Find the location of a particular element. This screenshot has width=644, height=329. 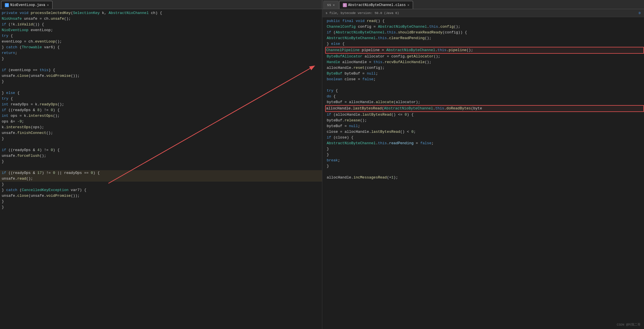

code-line: int readyOps = k.readyOps(); is located at coordinates (161, 105).